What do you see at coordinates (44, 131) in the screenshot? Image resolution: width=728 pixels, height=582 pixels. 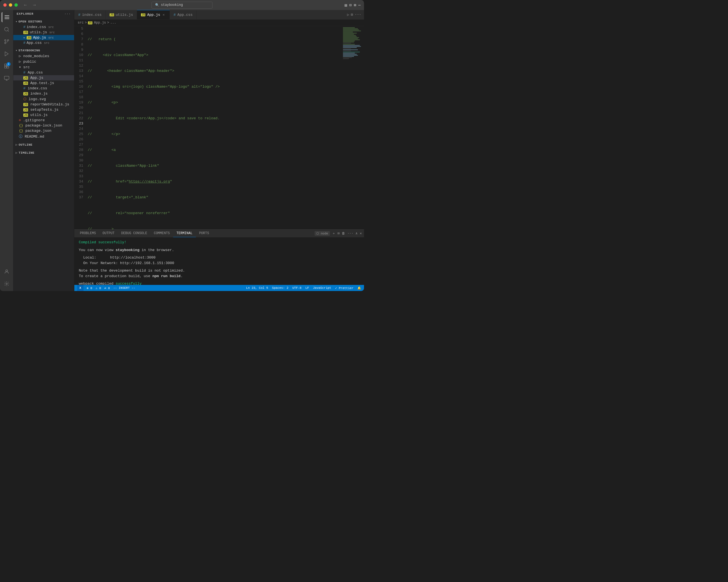 I see `package-json-file: {}package.json` at bounding box center [44, 131].